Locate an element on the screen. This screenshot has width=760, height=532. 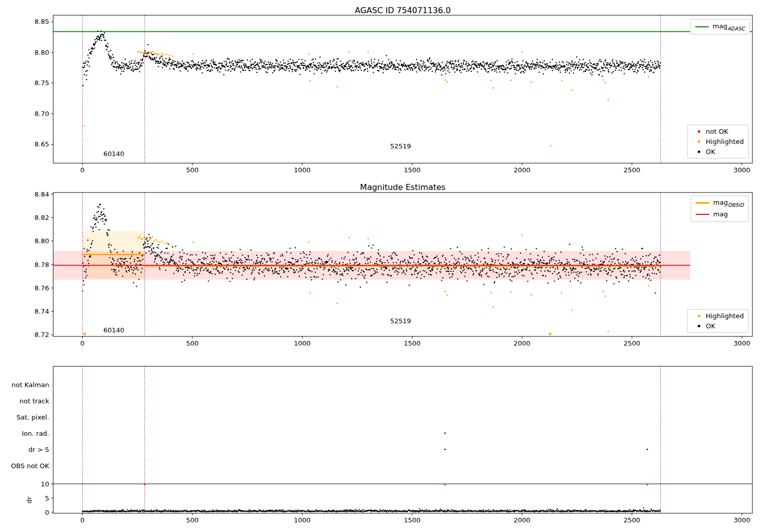
legend-point-classes-mid: Highlighted OK is located at coordinates (718, 321).